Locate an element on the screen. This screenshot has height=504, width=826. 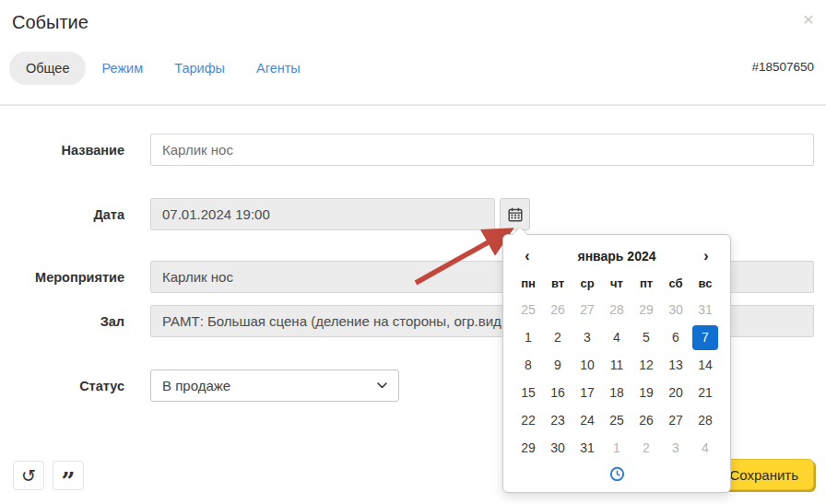
tab-tariffs: Тарифы is located at coordinates (199, 68).